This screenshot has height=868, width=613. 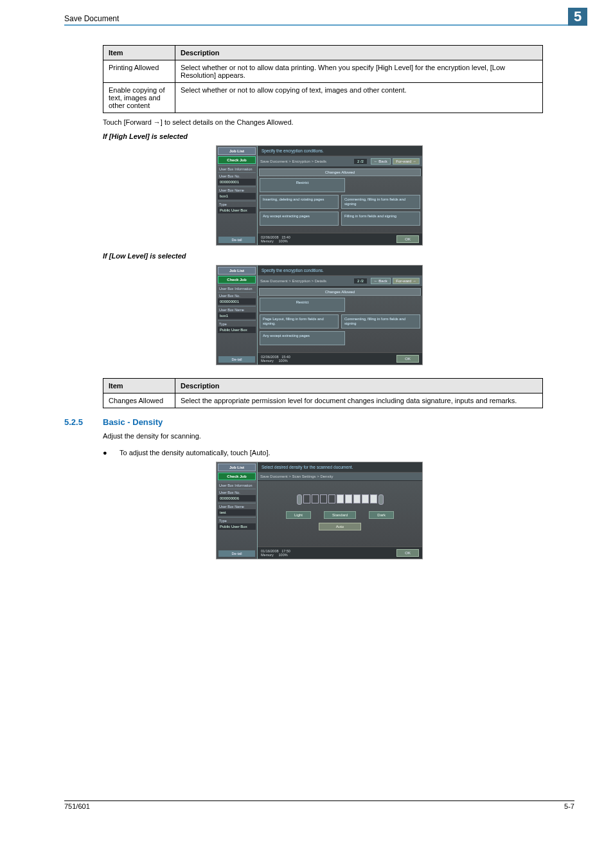 I want to click on density-scale, so click(x=340, y=500).